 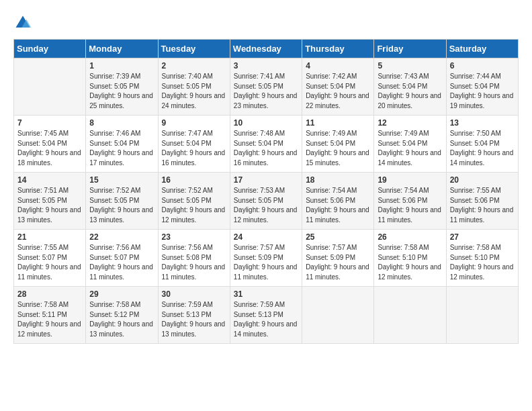 I want to click on calendar-cell: 19Sunrise: 7:54 AMSunset: 5:06 PMDayligh…, so click(x=410, y=201).